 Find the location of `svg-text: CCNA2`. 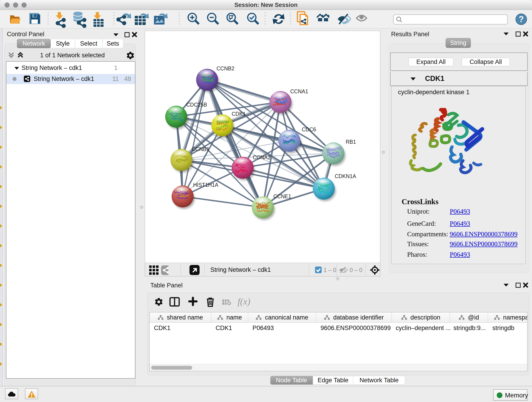

svg-text: CCNA2 is located at coordinates (262, 157).